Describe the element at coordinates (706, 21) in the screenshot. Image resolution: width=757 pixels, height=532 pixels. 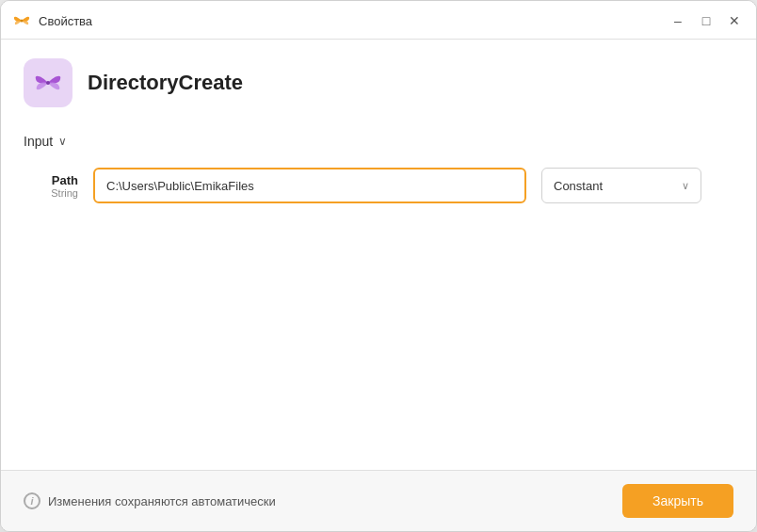
I see `maximize-button: □` at that location.